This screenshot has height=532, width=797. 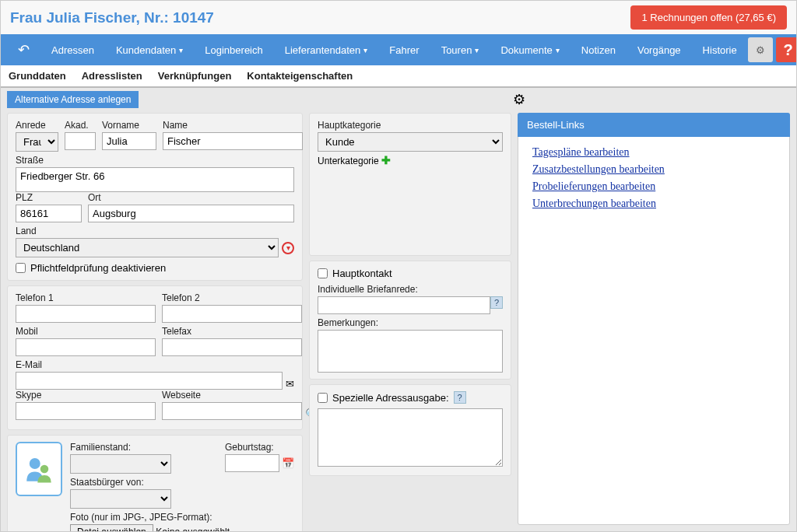 I want to click on back-icon: ↶, so click(x=23, y=50).